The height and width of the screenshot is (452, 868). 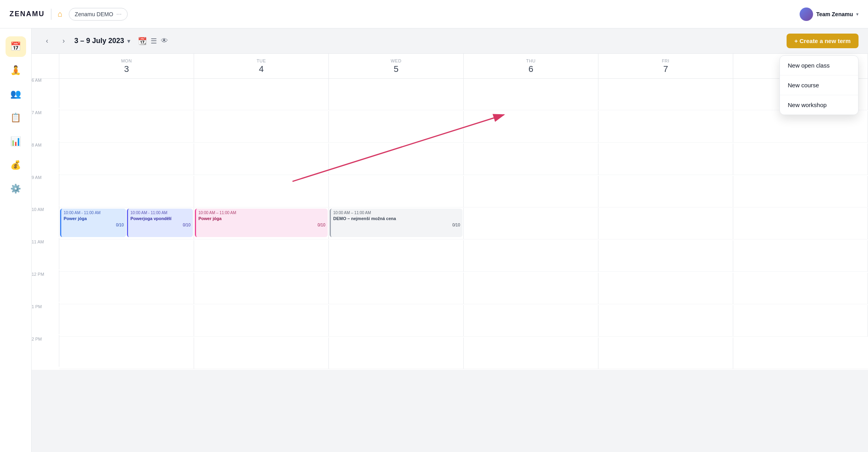 What do you see at coordinates (126, 256) in the screenshot?
I see `cell-mon-11am` at bounding box center [126, 256].